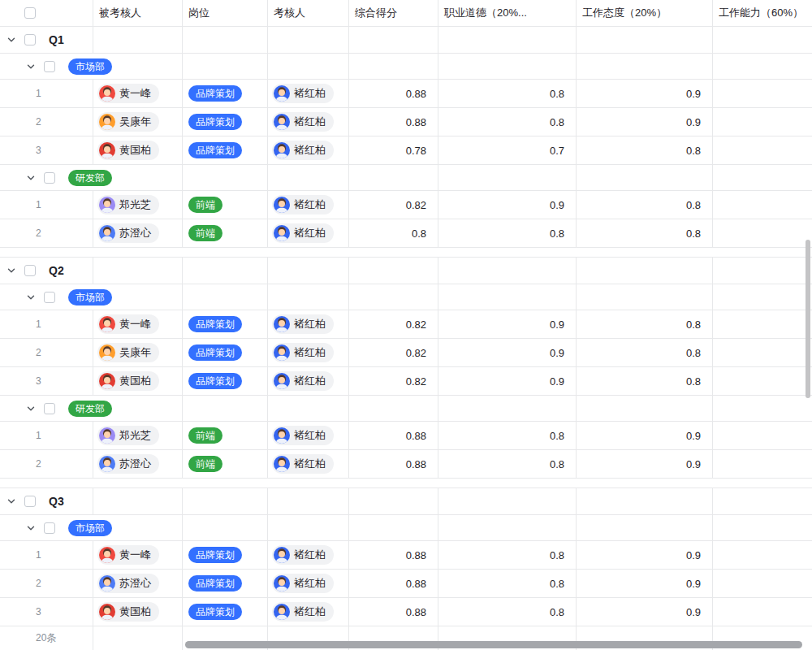 This screenshot has width=812, height=650. Describe the element at coordinates (557, 583) in the screenshot. I see `ethics-value: 0.8` at that location.